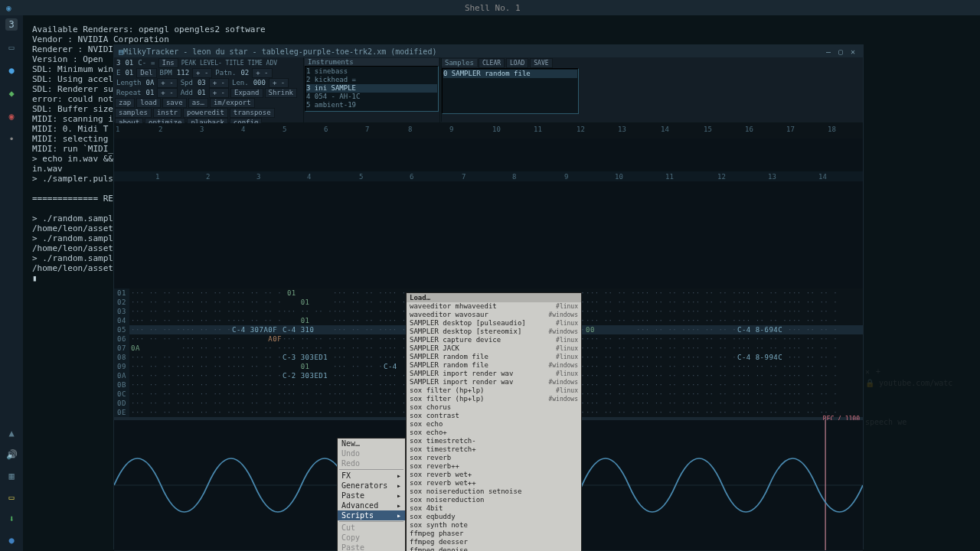 The height and width of the screenshot is (551, 980). What do you see at coordinates (494, 450) in the screenshot?
I see `load-menu-item: sox timestretch+` at bounding box center [494, 450].